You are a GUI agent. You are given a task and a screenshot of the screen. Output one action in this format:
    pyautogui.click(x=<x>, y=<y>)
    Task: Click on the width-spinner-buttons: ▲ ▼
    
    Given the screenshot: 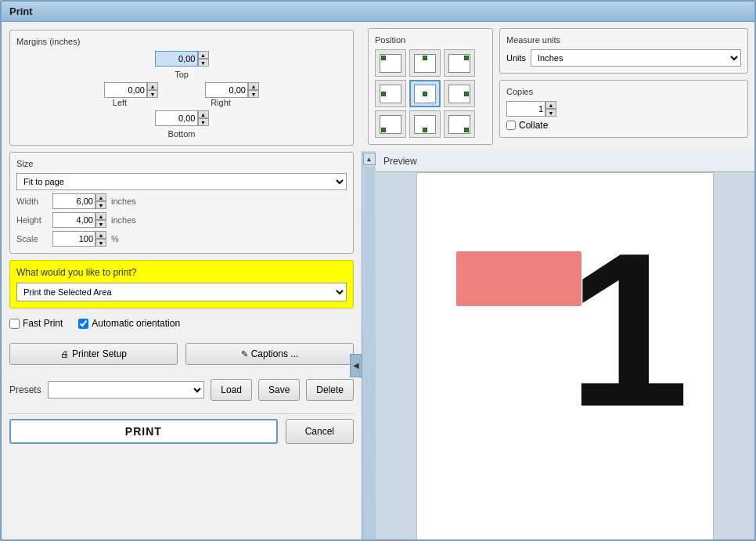 What is the action you would take?
    pyautogui.click(x=101, y=201)
    